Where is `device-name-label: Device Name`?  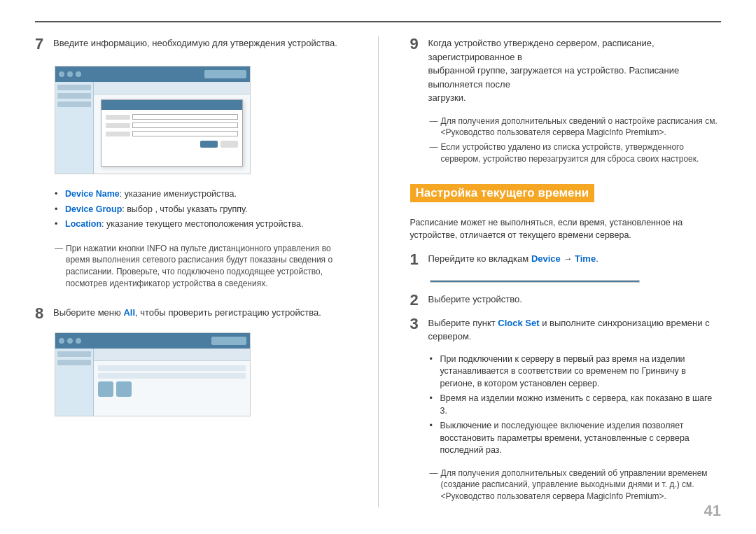 device-name-label: Device Name is located at coordinates (92, 194).